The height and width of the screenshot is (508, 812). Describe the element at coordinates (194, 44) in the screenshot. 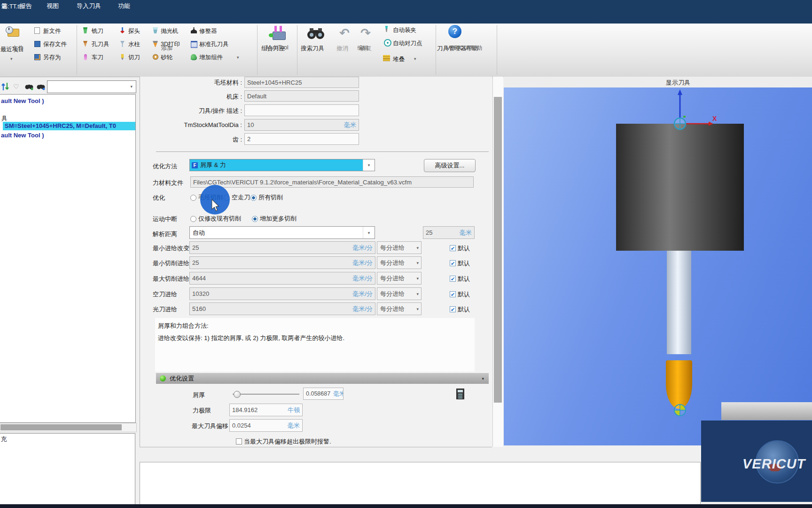

I see `standard-hole-tool-icon` at that location.